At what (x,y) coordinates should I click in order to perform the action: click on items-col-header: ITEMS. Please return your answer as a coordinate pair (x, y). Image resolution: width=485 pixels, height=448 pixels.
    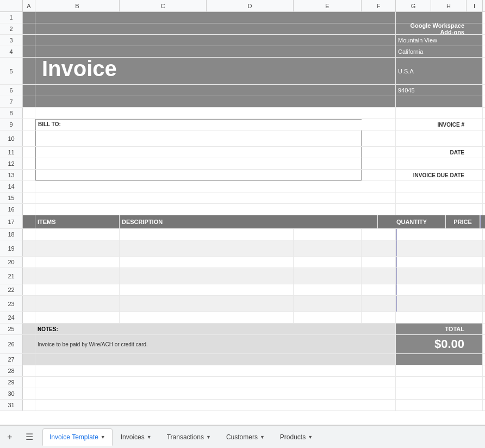
    Looking at the image, I should click on (77, 222).